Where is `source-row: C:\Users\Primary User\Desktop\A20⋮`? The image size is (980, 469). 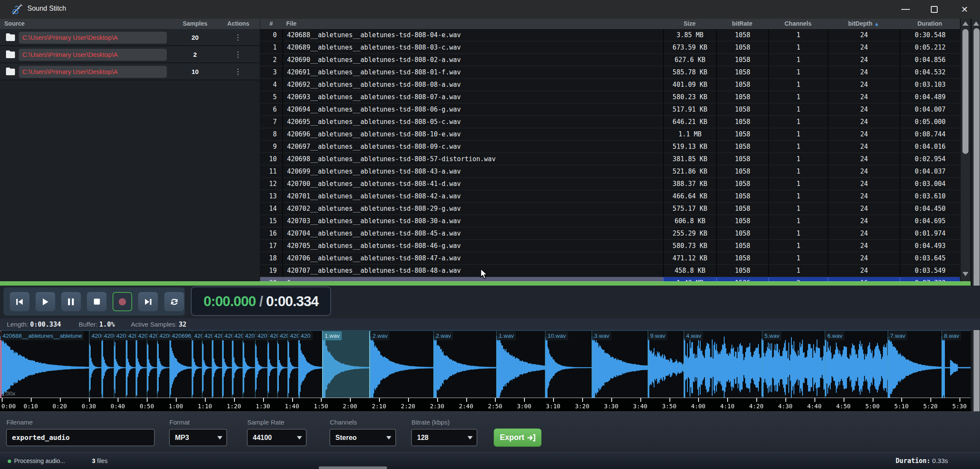 source-row: C:\Users\Primary User\Desktop\A20⋮ is located at coordinates (130, 38).